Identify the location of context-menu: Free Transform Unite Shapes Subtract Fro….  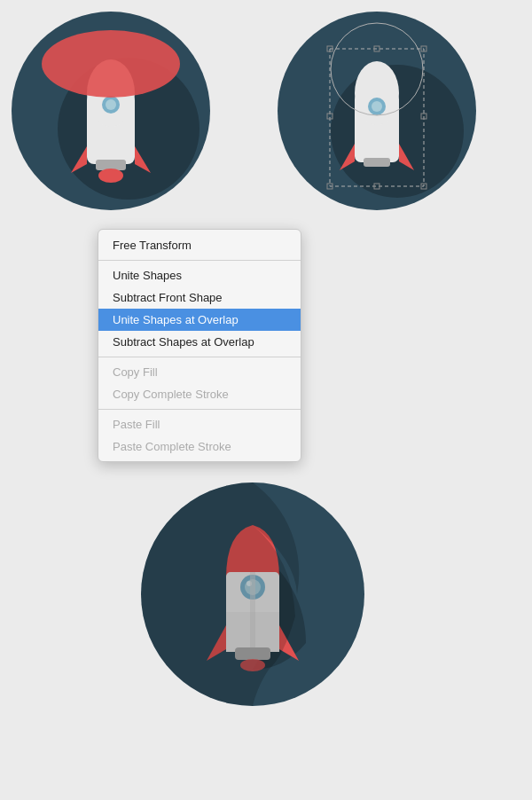
(200, 346).